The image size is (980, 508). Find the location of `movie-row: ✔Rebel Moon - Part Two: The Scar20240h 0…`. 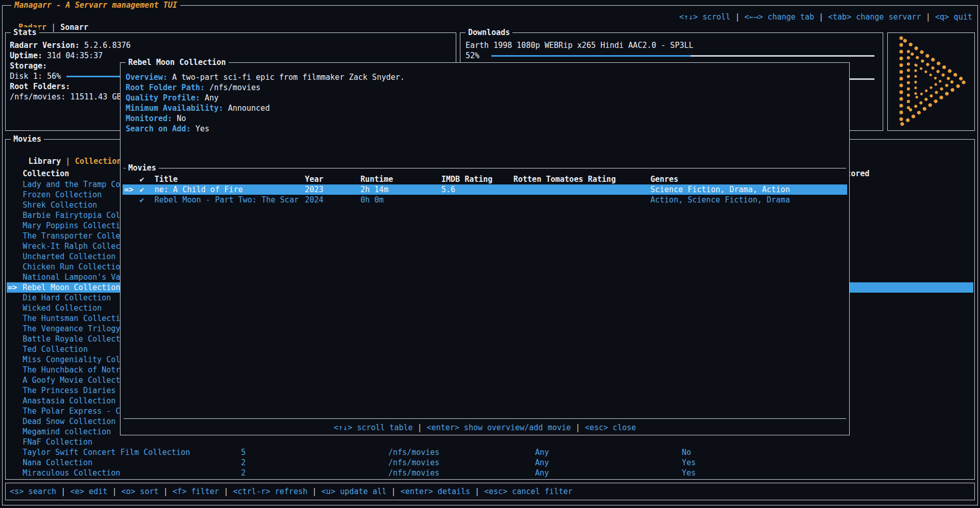

movie-row: ✔Rebel Moon - Part Two: The Scar20240h 0… is located at coordinates (485, 200).